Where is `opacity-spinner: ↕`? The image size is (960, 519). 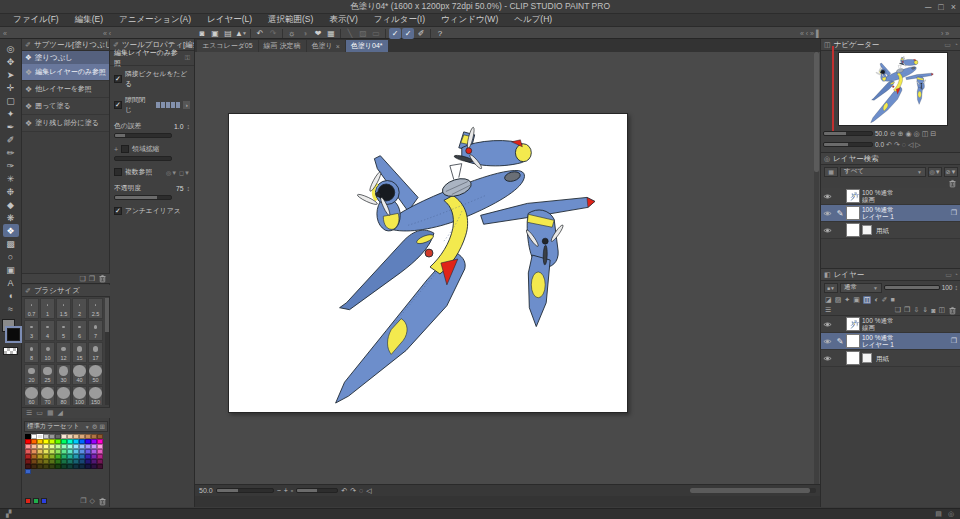 opacity-spinner: ↕ is located at coordinates (957, 288).